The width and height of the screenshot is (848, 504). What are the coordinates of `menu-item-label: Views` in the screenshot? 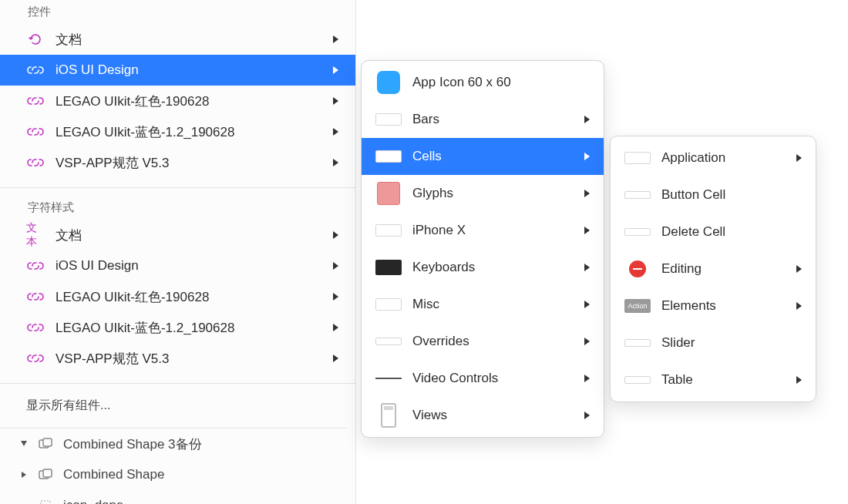 It's located at (498, 415).